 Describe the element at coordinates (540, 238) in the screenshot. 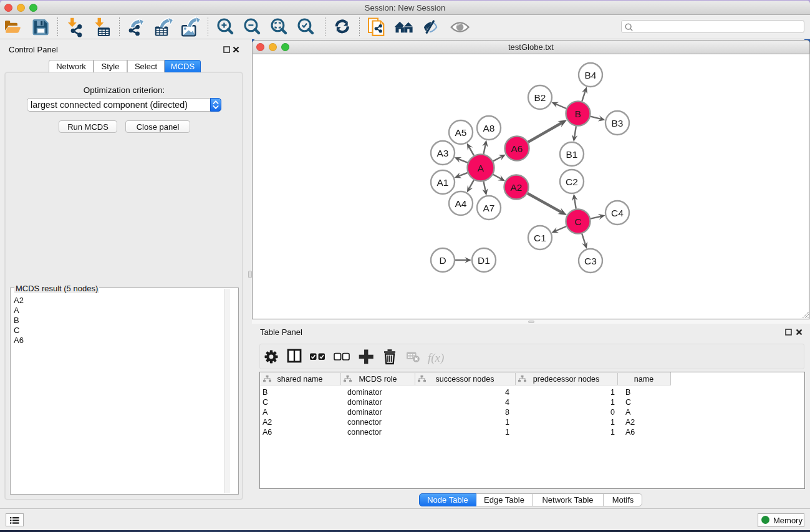

I see `svg-text: C1` at that location.